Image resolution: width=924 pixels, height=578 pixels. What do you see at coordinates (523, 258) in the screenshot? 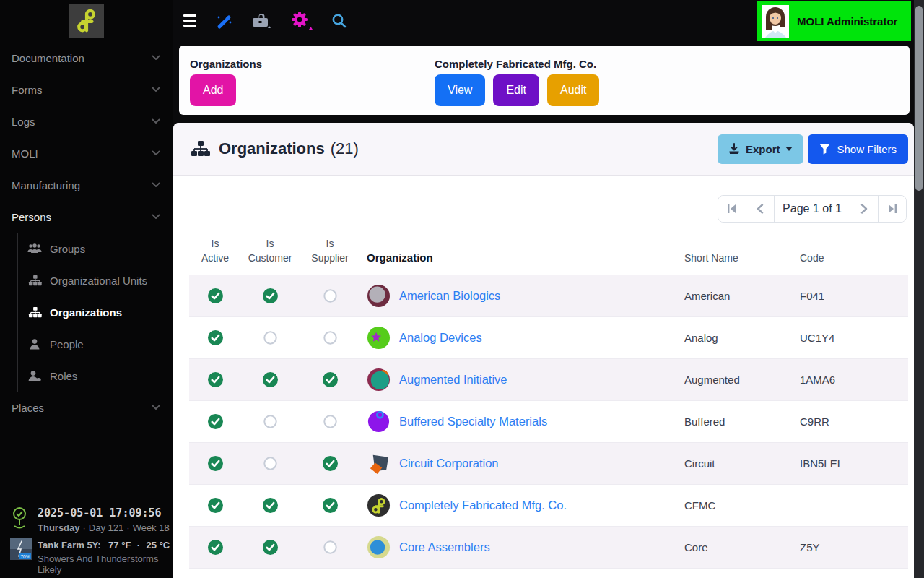
I see `column-header-organization: Organization` at bounding box center [523, 258].